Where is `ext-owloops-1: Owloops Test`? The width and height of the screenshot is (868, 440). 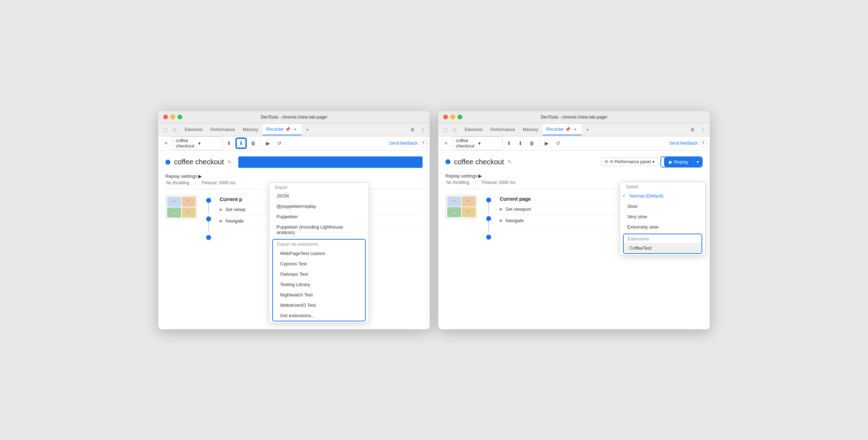
ext-owloops-1: Owloops Test is located at coordinates (319, 274).